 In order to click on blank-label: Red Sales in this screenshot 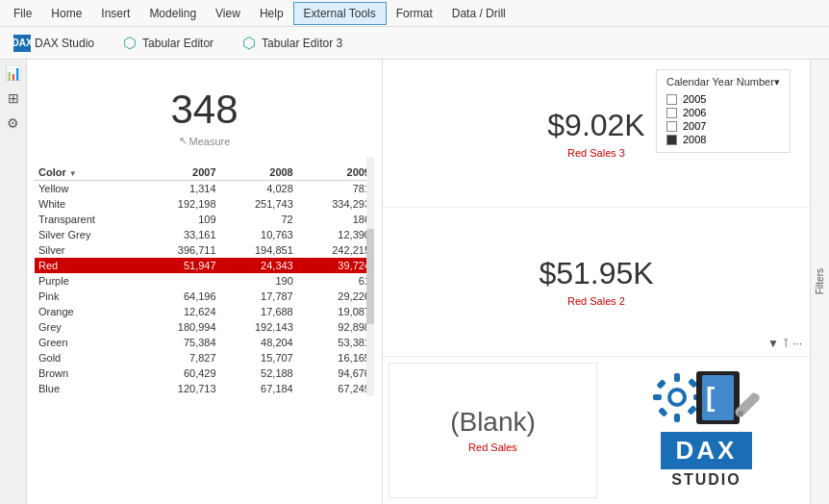, I will do `click(492, 447)`.